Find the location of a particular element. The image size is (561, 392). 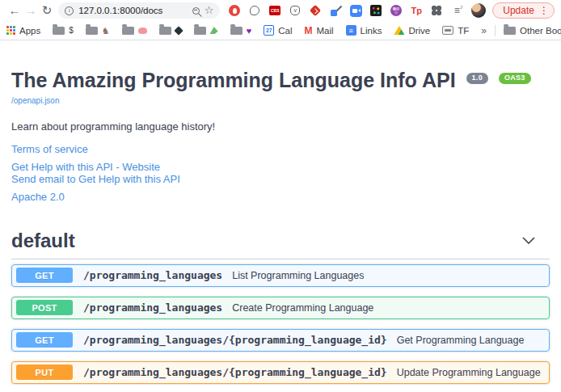

cbs-extension-icon: CBS is located at coordinates (275, 11).